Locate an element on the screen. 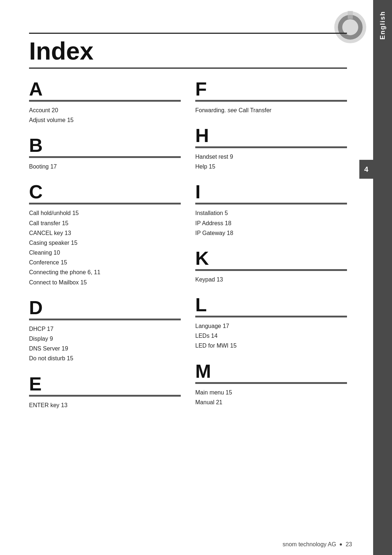  footer-separator is located at coordinates (341, 544).